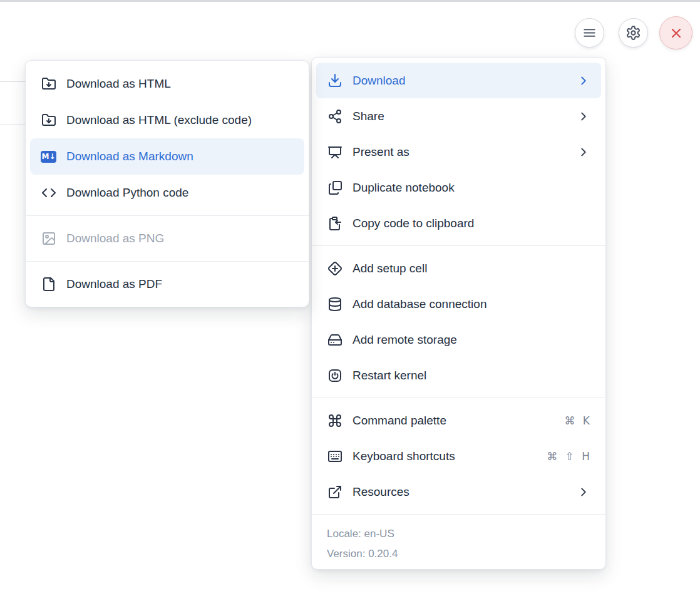 The image size is (700, 616). I want to click on menu-item-label: Download Python code, so click(128, 193).